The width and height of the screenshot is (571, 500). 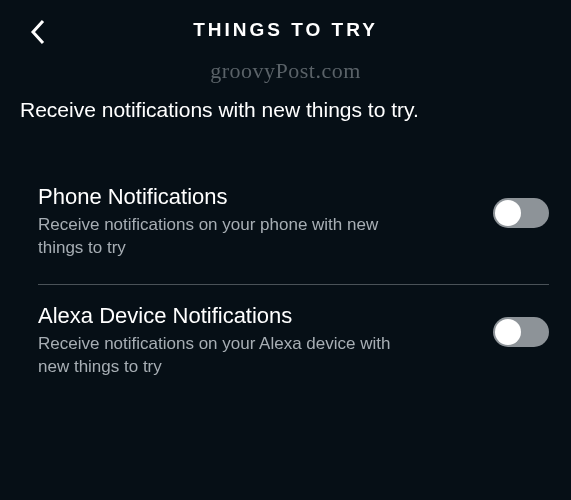 What do you see at coordinates (286, 30) in the screenshot?
I see `header: THINGS TO TRY` at bounding box center [286, 30].